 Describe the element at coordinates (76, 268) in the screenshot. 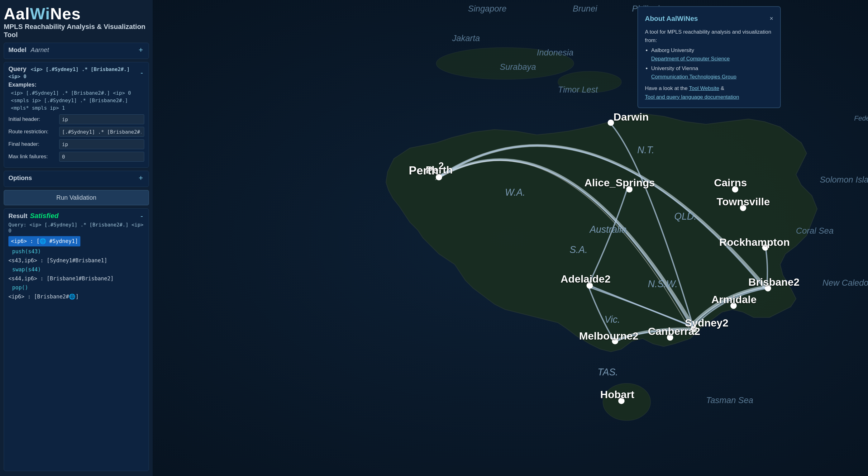

I see `result-trace: <ip6> : [🌐 #Sydney1] push(s43) <s43,ip6>…` at that location.